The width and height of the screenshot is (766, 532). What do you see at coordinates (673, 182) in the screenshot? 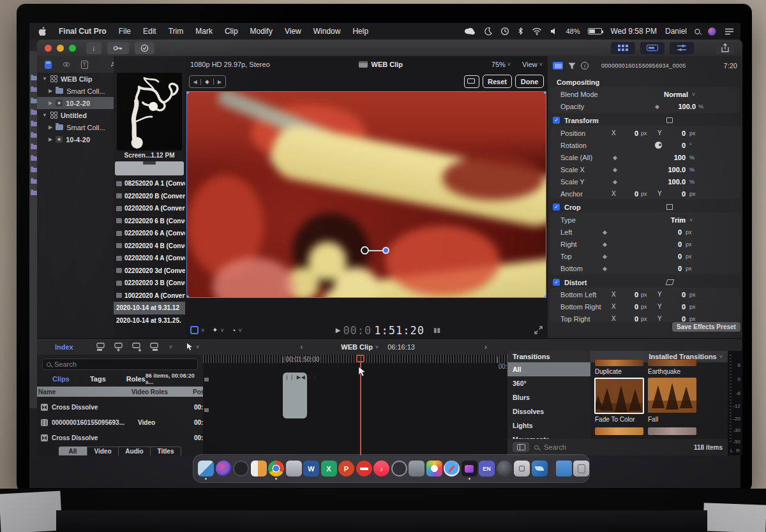
I see `scale-y-value: 100.0` at bounding box center [673, 182].